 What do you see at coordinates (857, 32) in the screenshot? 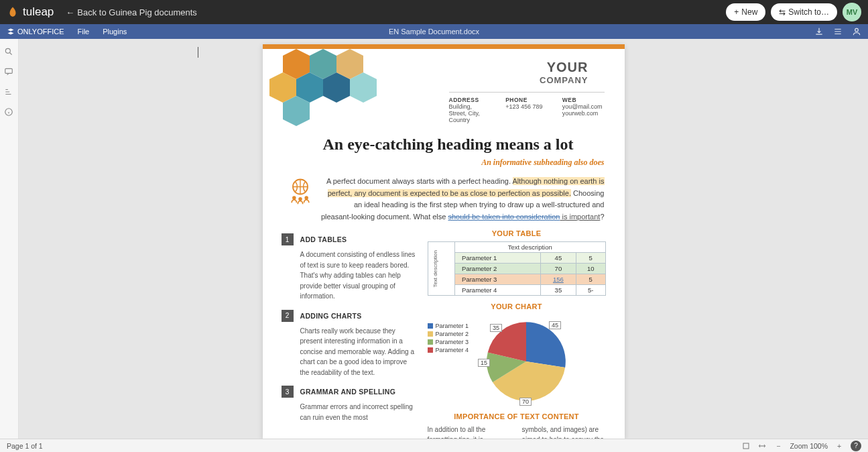
I see `user-icon` at bounding box center [857, 32].